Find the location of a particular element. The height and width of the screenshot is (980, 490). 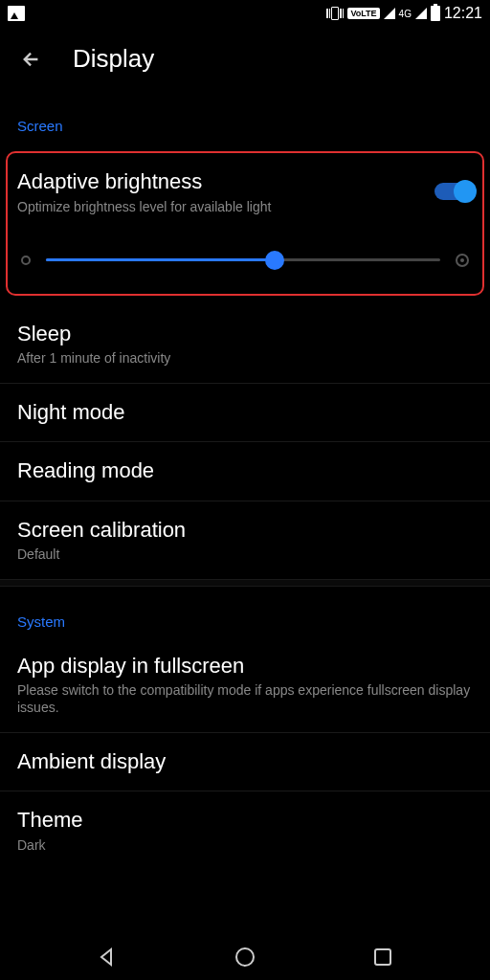

brightness-high-icon is located at coordinates (462, 260).